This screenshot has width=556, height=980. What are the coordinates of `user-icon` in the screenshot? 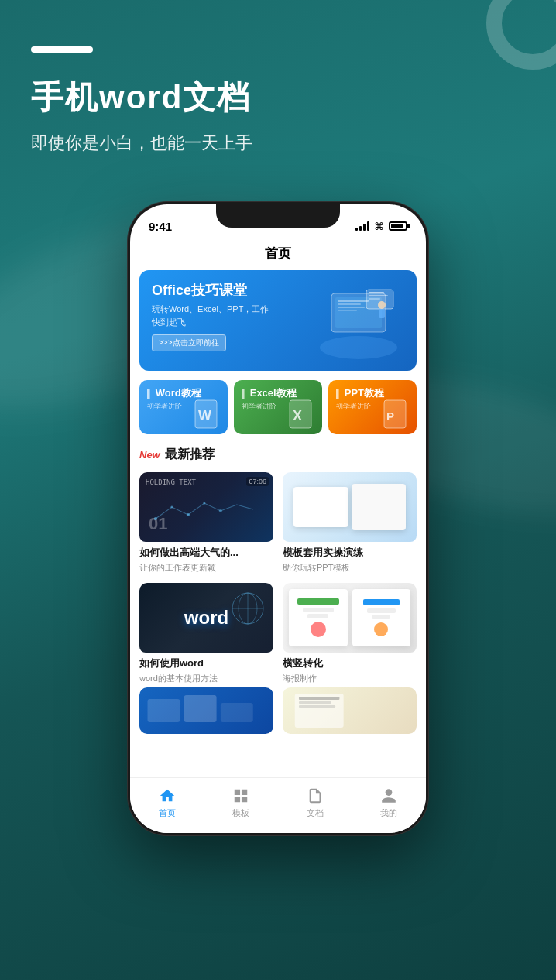 It's located at (389, 796).